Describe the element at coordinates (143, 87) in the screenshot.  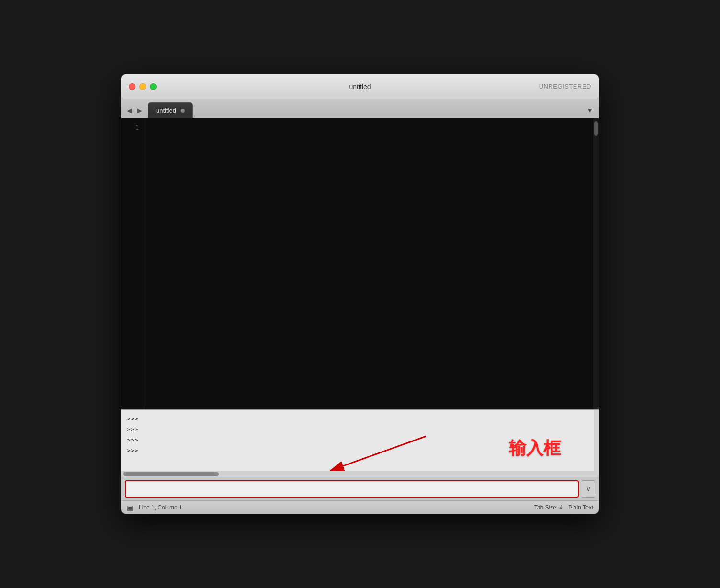
I see `minimize-button` at that location.